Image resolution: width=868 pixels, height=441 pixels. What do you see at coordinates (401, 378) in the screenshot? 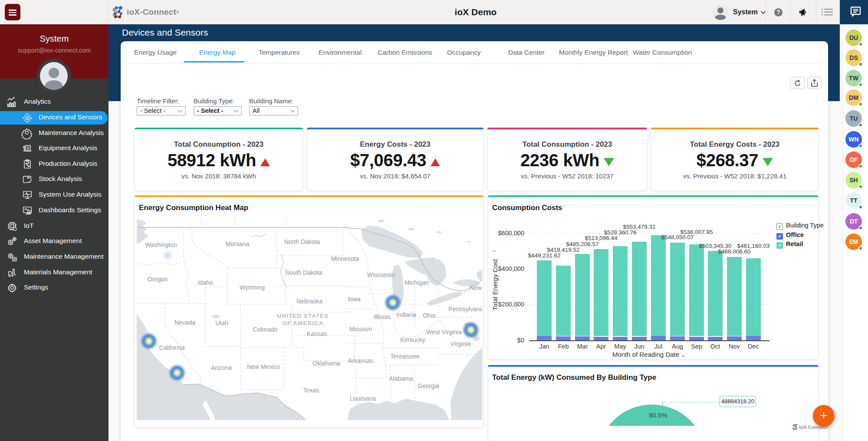
I see `svg-text: Alabama` at bounding box center [401, 378].